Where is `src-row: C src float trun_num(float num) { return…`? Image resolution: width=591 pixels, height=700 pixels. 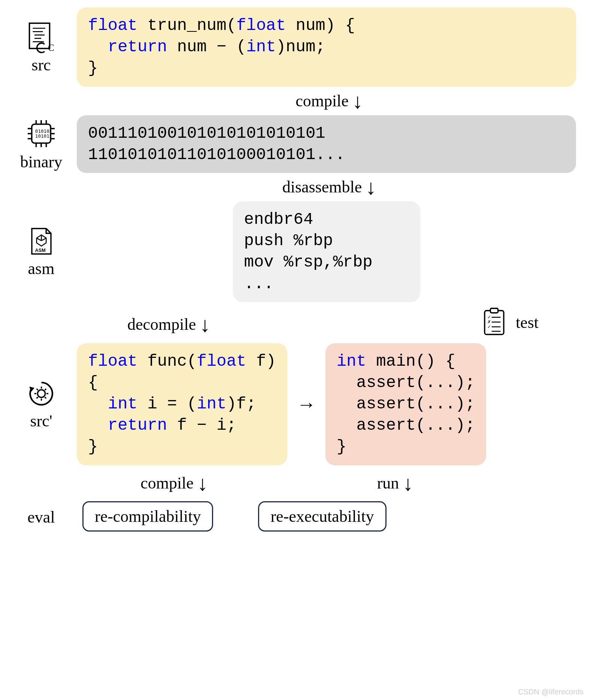
src-row: C src float trun_num(float num) { return… is located at coordinates (296, 47).